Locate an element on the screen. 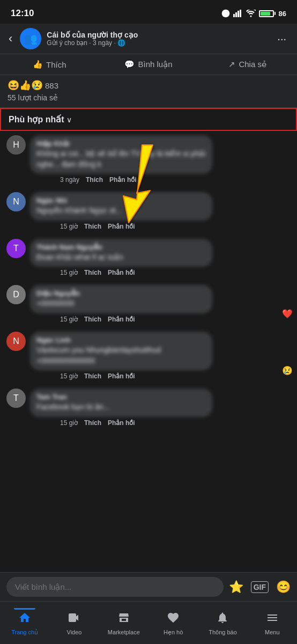 This screenshot has height=644, width=297. comment-text: Nguyễn Khánh Ngọc ơi... is located at coordinates (121, 211).